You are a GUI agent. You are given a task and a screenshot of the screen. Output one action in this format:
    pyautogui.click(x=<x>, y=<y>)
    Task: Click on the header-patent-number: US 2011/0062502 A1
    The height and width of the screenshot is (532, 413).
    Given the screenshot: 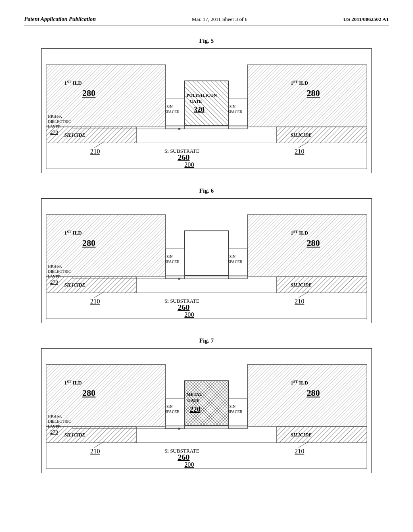 What is the action you would take?
    pyautogui.click(x=366, y=19)
    